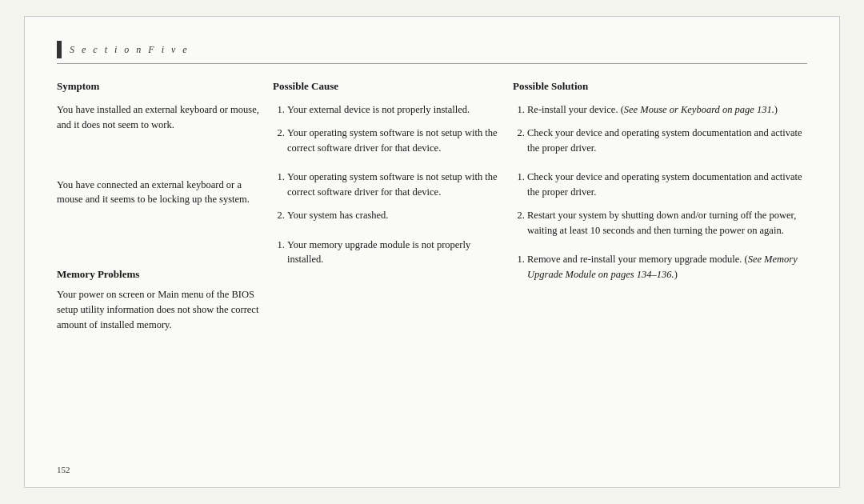 The width and height of the screenshot is (864, 504). What do you see at coordinates (158, 310) in the screenshot?
I see `memory-symptom: Your power on screen or Main menu of the…` at bounding box center [158, 310].